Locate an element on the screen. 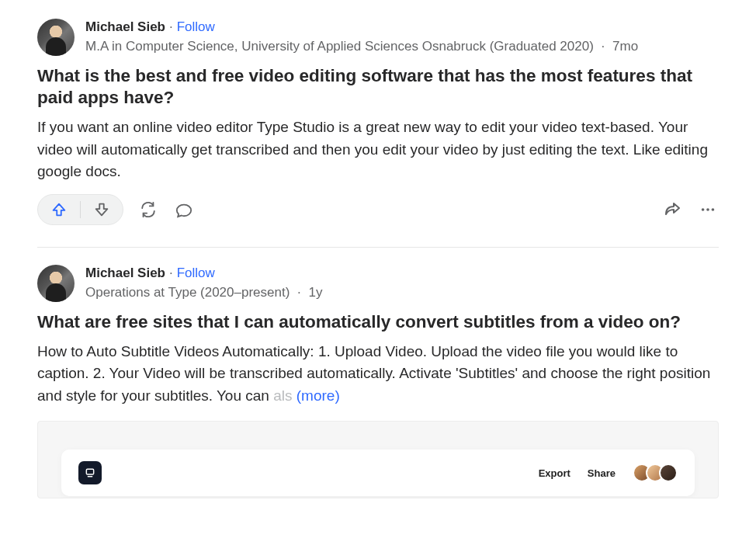 Image resolution: width=756 pixels, height=552 pixels. author-credential: M.A in Computer Science, University of A… is located at coordinates (362, 47).